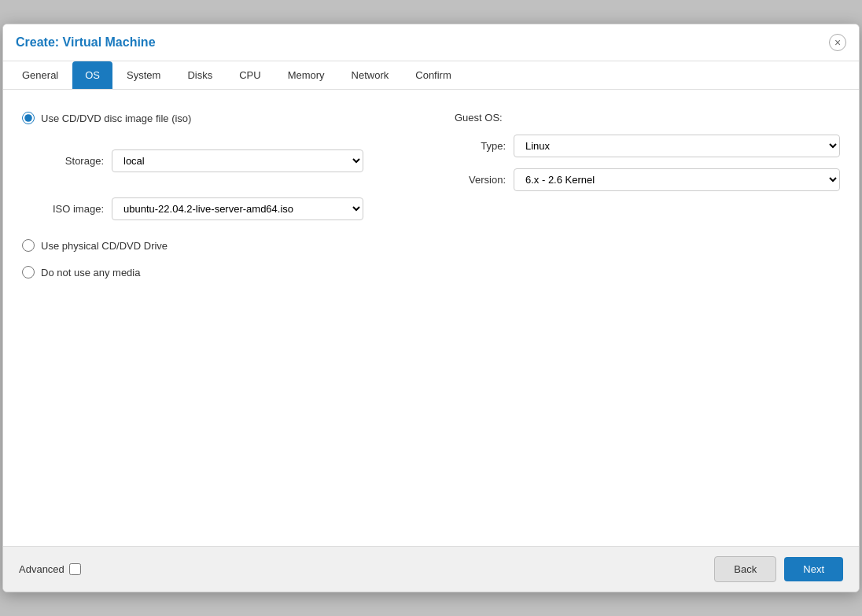  Describe the element at coordinates (431, 76) in the screenshot. I see `tab-bar: General OS System Disks CPU Memory Netwo…` at that location.